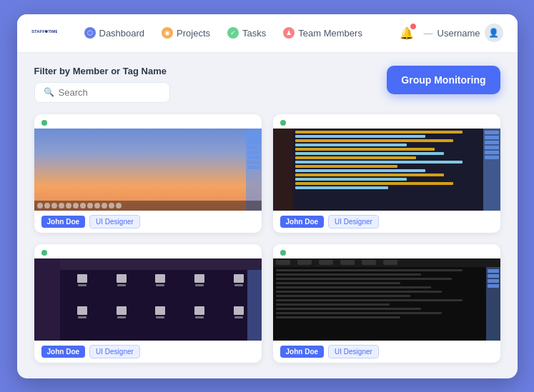  I want to click on user-name-badge-1: John Doe, so click(64, 221).